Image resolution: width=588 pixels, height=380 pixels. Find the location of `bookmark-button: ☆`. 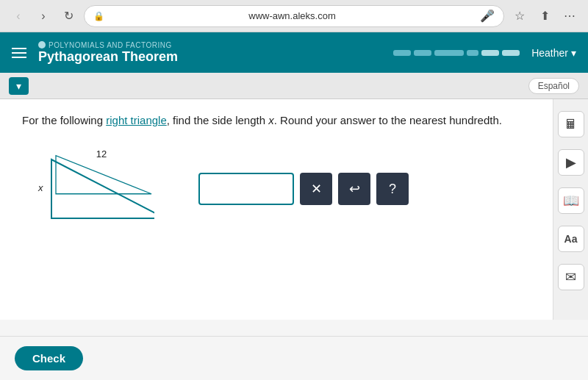

bookmark-button: ☆ is located at coordinates (520, 16).